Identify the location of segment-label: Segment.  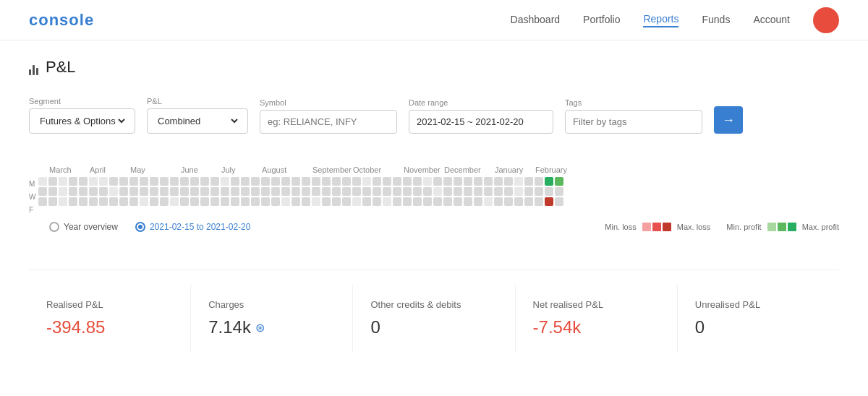
(82, 101).